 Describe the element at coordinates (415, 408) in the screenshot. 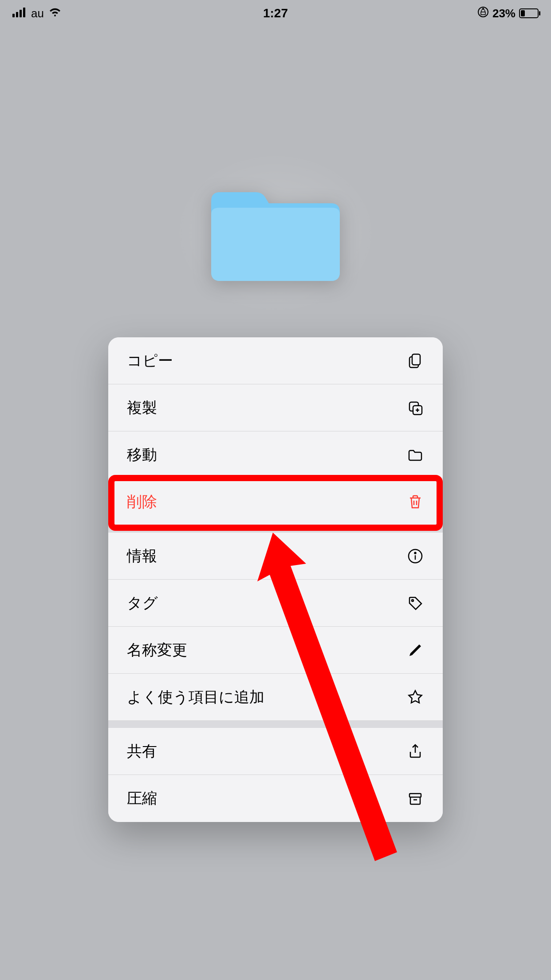

I see `duplicate-icon` at that location.